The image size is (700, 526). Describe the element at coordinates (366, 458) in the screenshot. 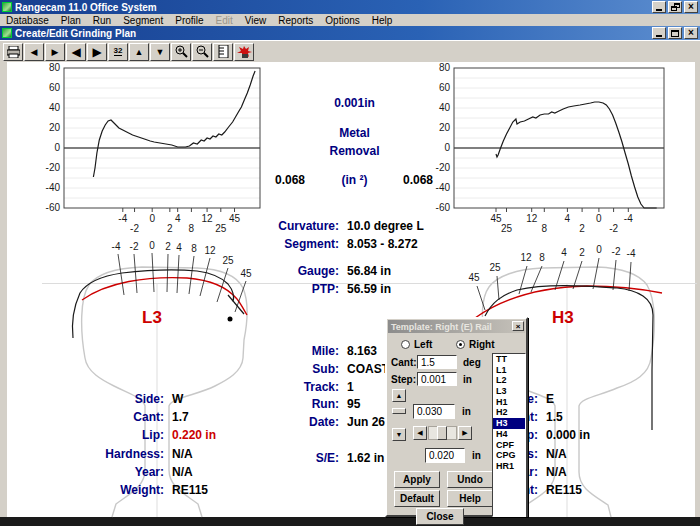

I see `se-value: 1.62 in` at that location.